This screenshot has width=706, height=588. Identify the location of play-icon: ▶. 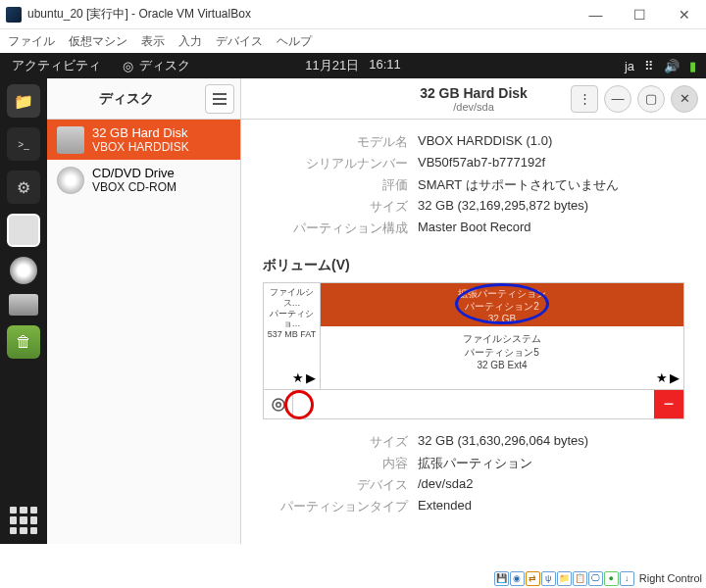
(675, 378).